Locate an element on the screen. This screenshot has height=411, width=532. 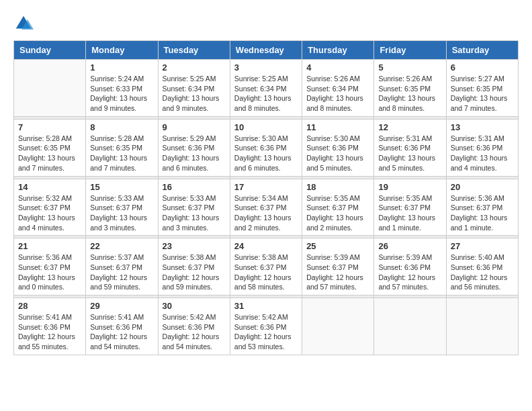
col-header-thursday: Thursday is located at coordinates (339, 50).